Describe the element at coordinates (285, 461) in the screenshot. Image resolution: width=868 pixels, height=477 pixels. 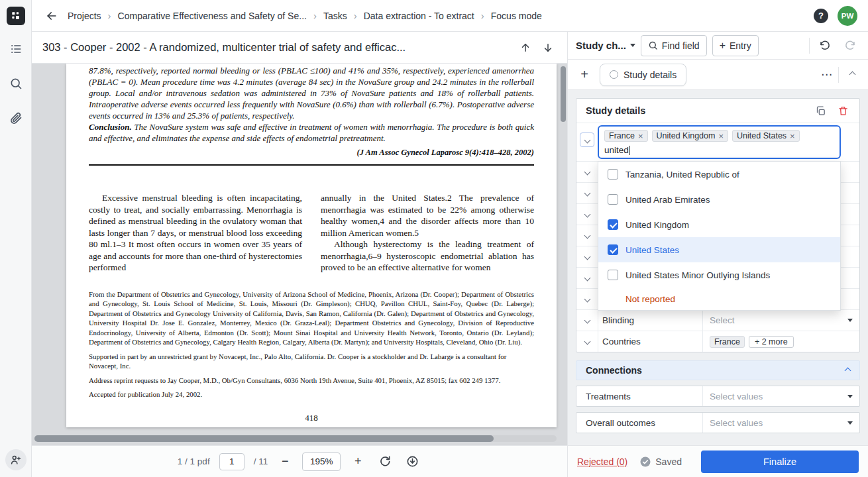
I see `zoom-out-icon: −` at that location.